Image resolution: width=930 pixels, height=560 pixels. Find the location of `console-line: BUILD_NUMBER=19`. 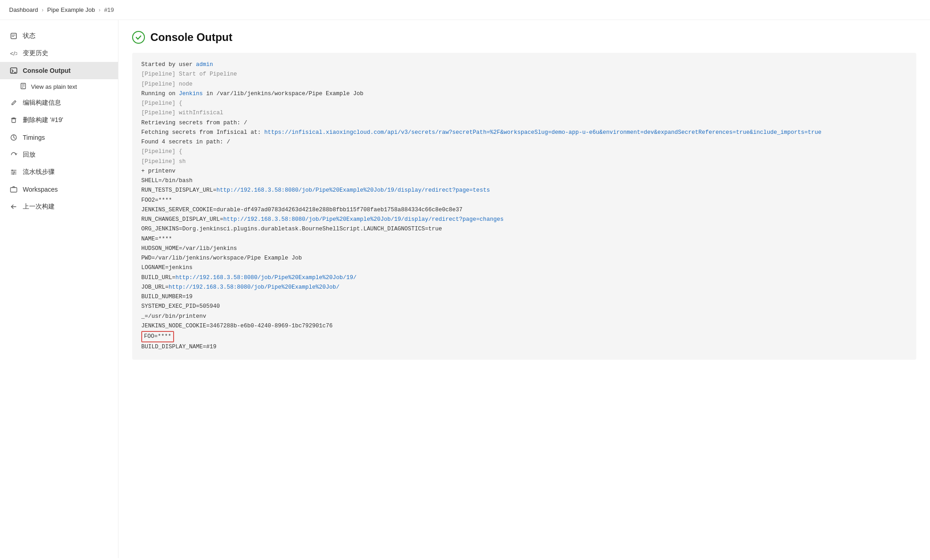

console-line: BUILD_NUMBER=19 is located at coordinates (524, 297).